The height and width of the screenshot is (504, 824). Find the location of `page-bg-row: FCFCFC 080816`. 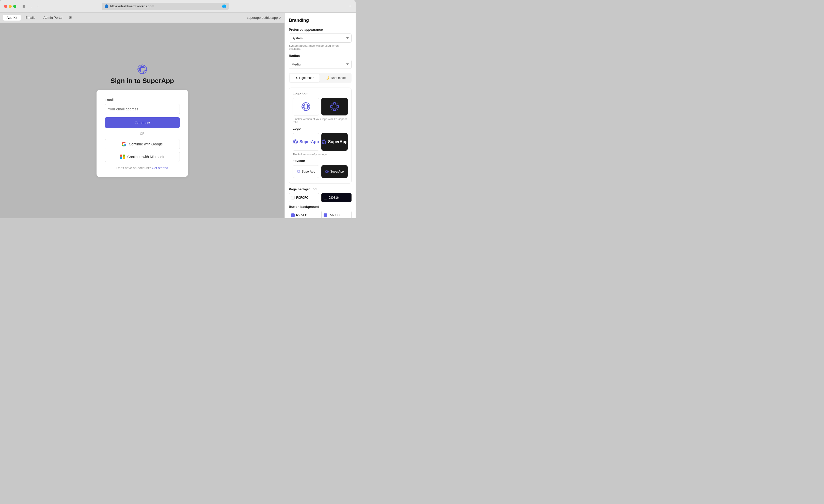

page-bg-row: FCFCFC 080816 is located at coordinates (320, 198).